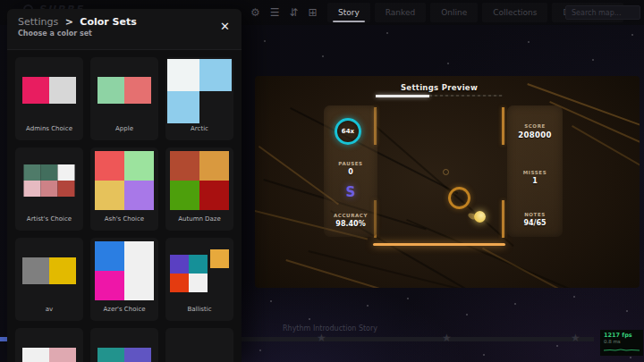 The height and width of the screenshot is (362, 644). What do you see at coordinates (348, 131) in the screenshot?
I see `combo-ring: 64x` at bounding box center [348, 131].